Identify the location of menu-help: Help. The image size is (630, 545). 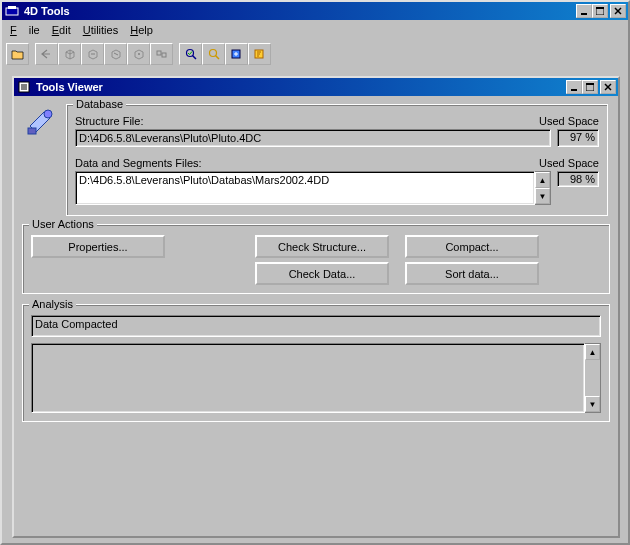
(142, 30).